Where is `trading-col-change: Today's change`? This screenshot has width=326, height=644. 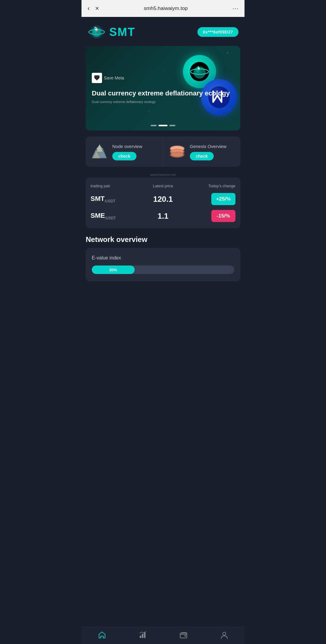
trading-col-change: Today's change is located at coordinates (211, 186).